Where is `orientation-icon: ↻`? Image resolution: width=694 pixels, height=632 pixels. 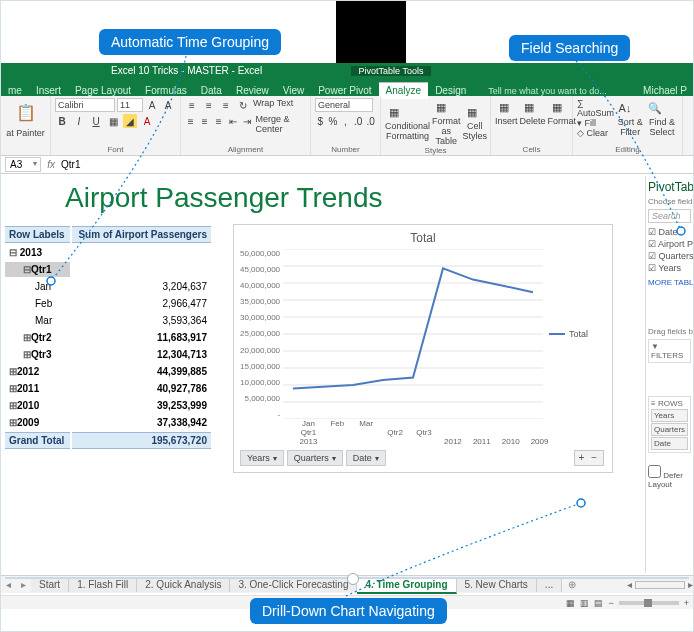 orientation-icon: ↻ is located at coordinates (243, 105).